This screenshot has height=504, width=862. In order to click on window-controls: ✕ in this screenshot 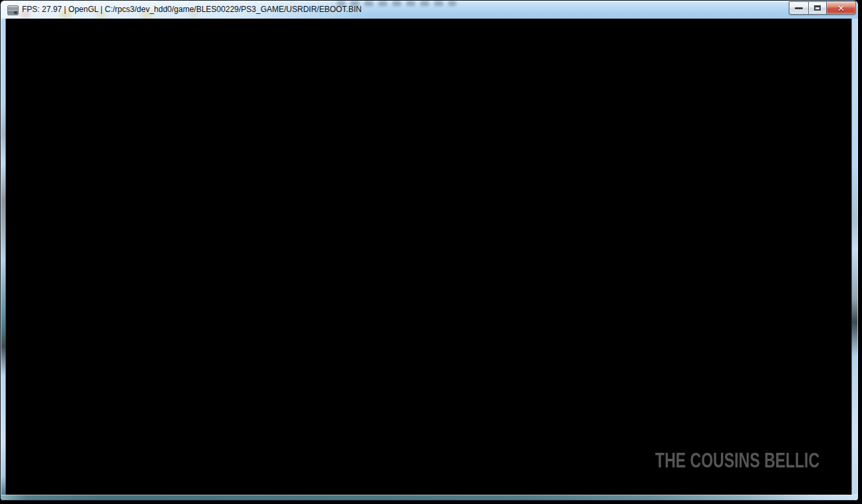, I will do `click(822, 8)`.